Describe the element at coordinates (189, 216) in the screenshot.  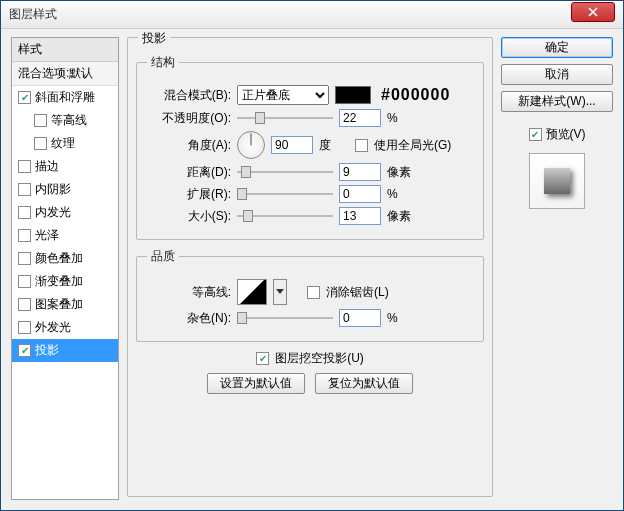
I see `size-label: 大小(S):` at that location.